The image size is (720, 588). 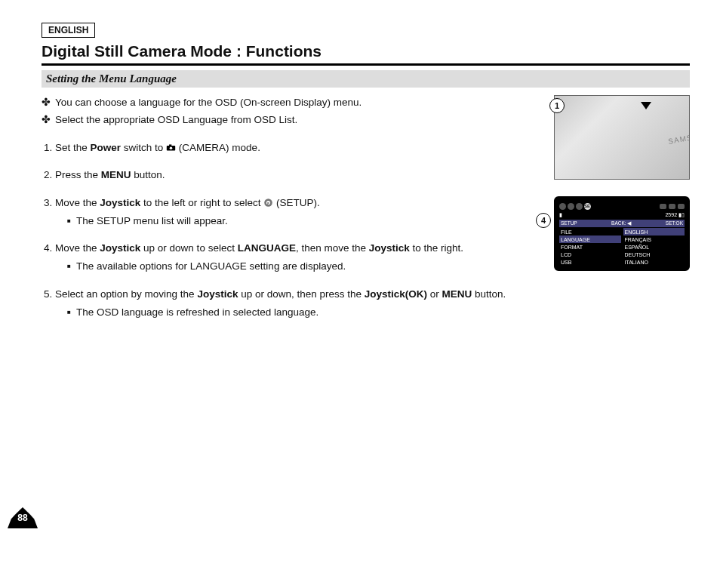 I want to click on figure-number: 4, so click(x=543, y=220).